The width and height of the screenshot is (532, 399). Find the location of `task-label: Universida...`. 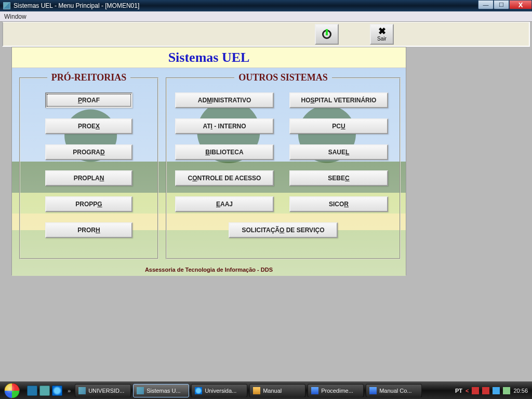

task-label: Universida... is located at coordinates (220, 391).